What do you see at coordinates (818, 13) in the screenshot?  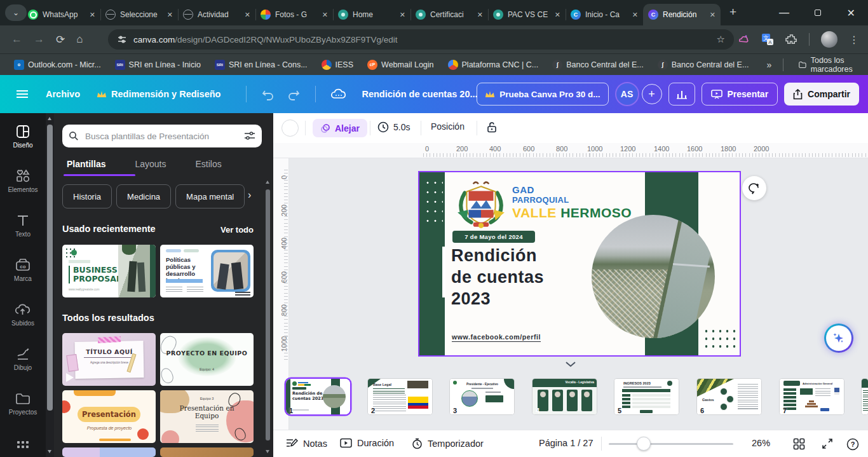 I see `window-maximize-button` at bounding box center [818, 13].